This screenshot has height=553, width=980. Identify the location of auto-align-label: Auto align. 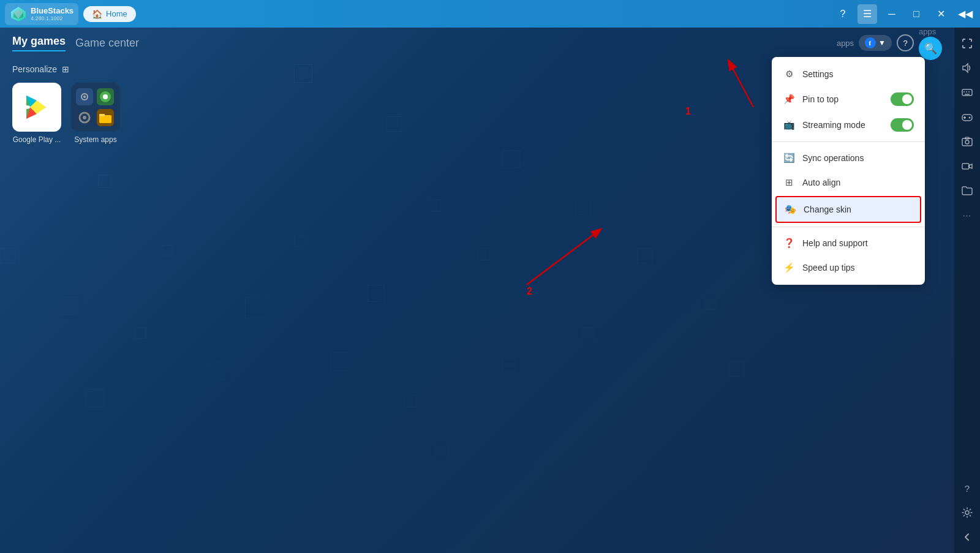
(858, 182).